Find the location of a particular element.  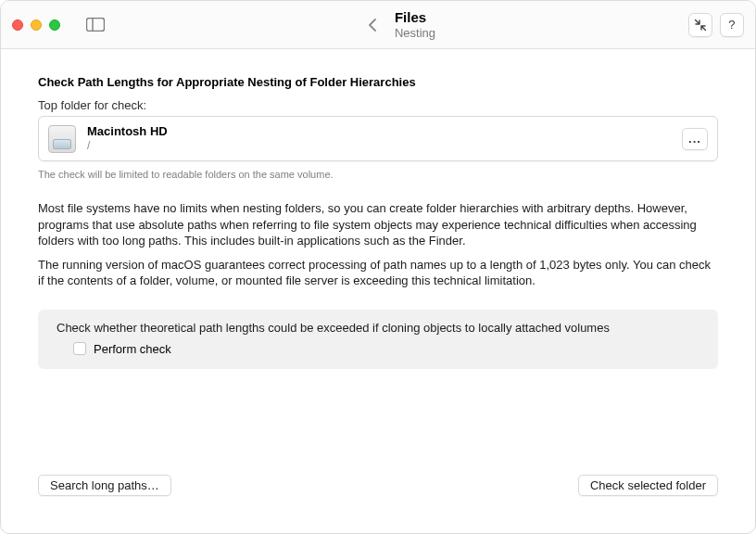

perform-check-checkbox is located at coordinates (80, 349).